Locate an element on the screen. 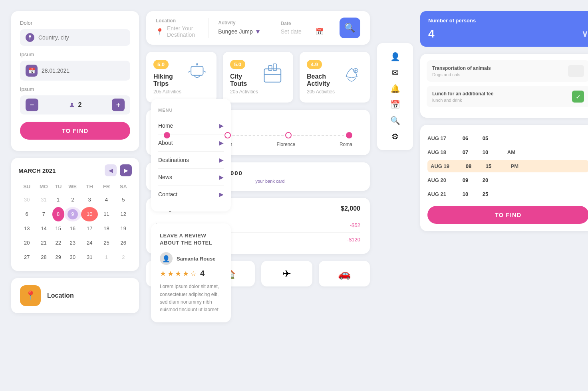 This screenshot has width=588, height=391. activity-card-2: 4.9 Beach Activity 205 Activities is located at coordinates (335, 77).